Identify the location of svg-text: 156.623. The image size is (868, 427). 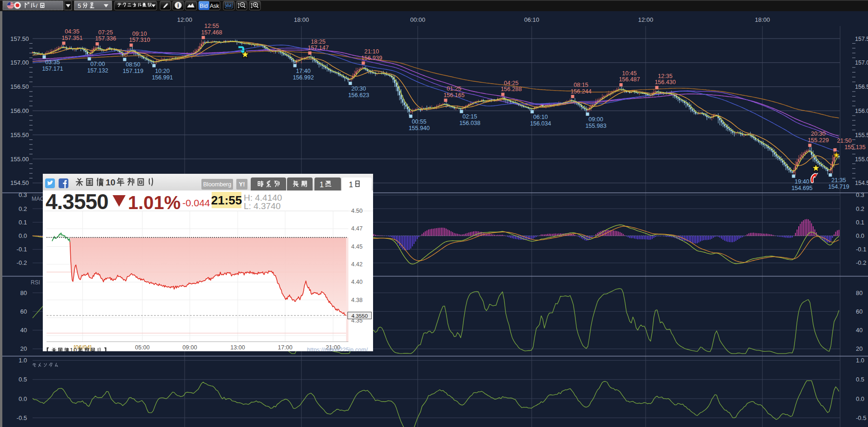
(358, 95).